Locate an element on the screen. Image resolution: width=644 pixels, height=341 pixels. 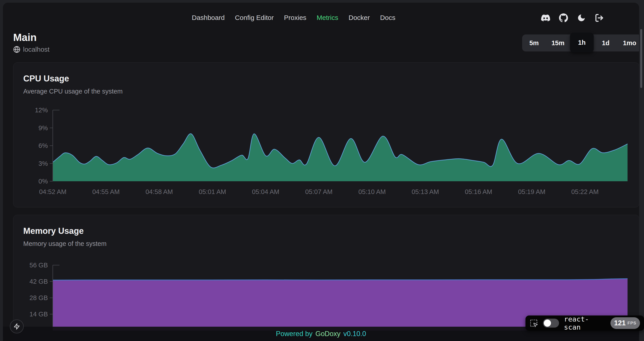
react-scan-label: react-scan is located at coordinates (585, 323).